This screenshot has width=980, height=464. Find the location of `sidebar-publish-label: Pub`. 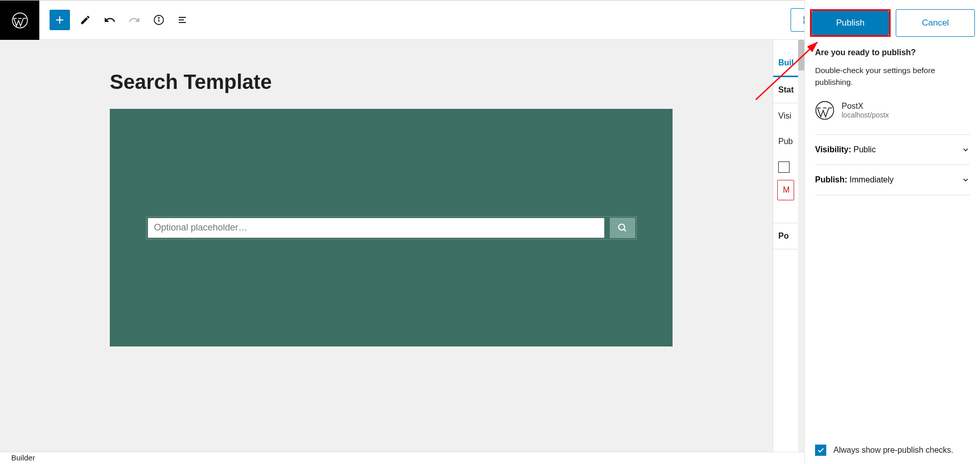

sidebar-publish-label: Pub is located at coordinates (785, 142).